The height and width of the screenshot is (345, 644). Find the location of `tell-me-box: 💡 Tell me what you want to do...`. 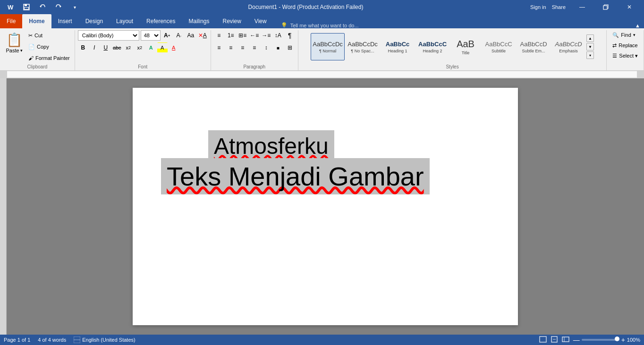

tell-me-box: 💡 Tell me what you want to do... is located at coordinates (454, 25).